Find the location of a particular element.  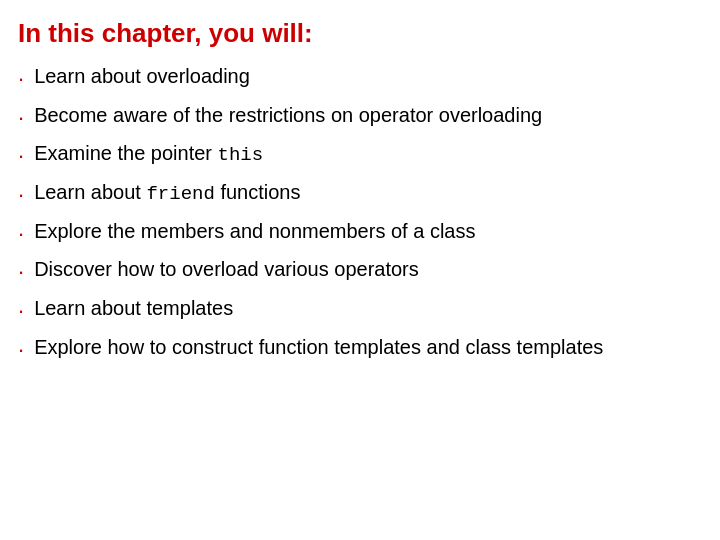

item-text: Explore the members and nonmembers of a … is located at coordinates (367, 232).